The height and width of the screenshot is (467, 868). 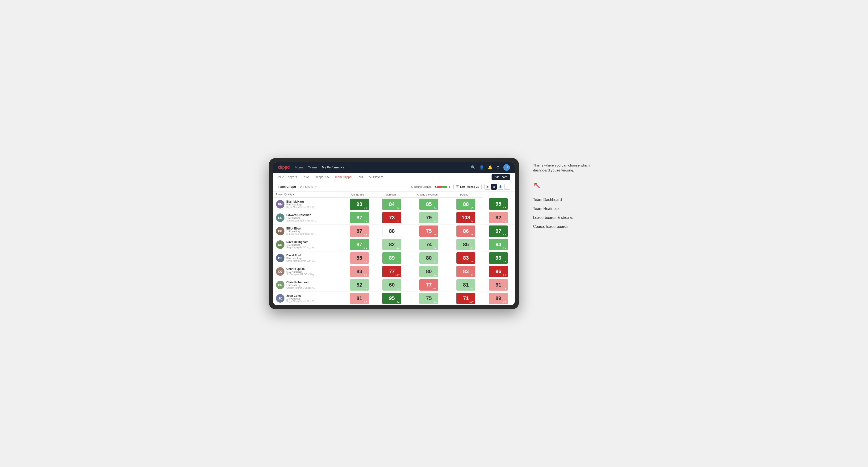 What do you see at coordinates (429, 298) in the screenshot?
I see `score-cell-approach: 752▲` at bounding box center [429, 298].